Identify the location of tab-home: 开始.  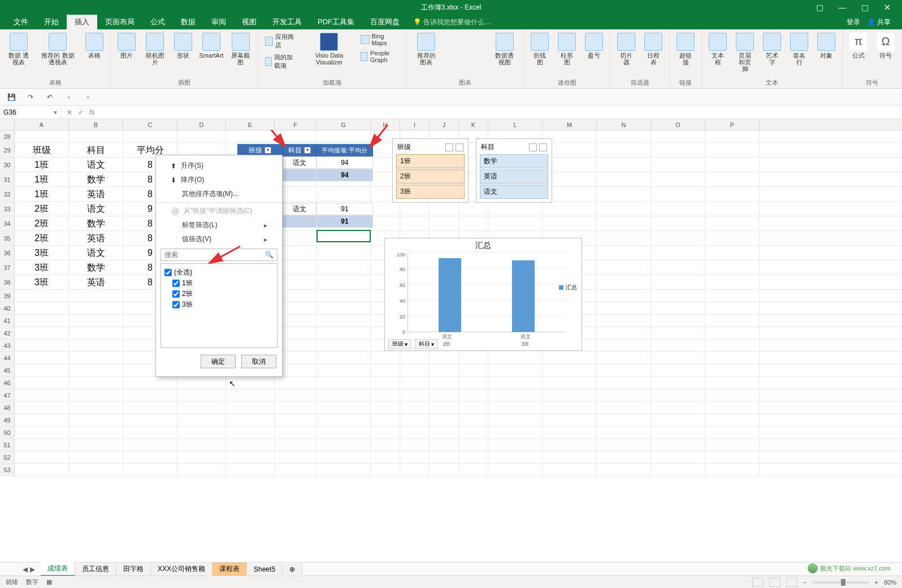
(51, 22).